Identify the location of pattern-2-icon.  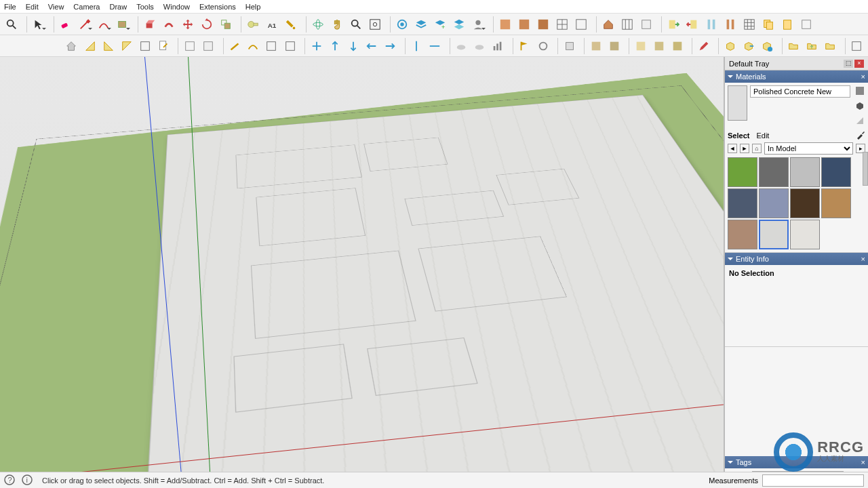
(614, 46).